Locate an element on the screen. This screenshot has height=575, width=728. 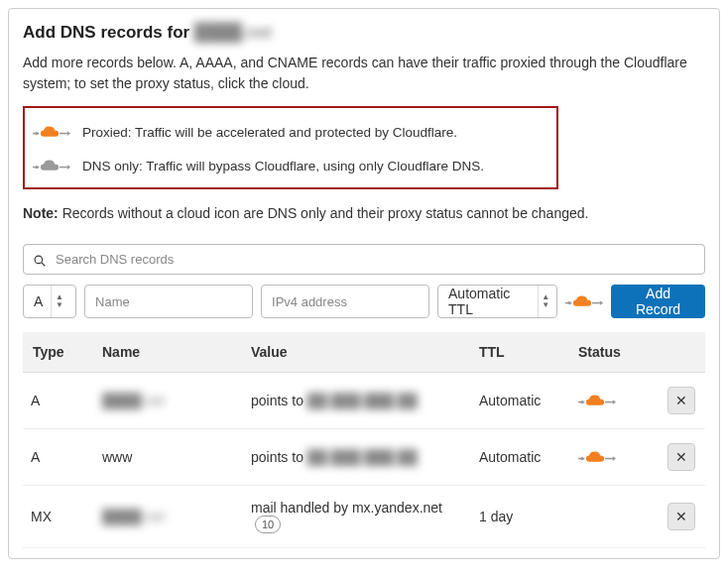
title-domain: ████.net is located at coordinates (233, 32).